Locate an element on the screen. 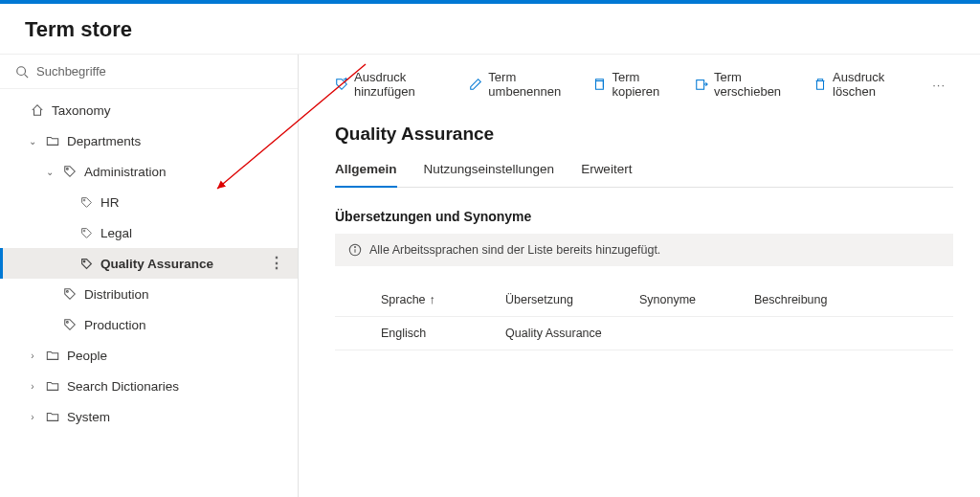  edit-icon is located at coordinates (476, 84).